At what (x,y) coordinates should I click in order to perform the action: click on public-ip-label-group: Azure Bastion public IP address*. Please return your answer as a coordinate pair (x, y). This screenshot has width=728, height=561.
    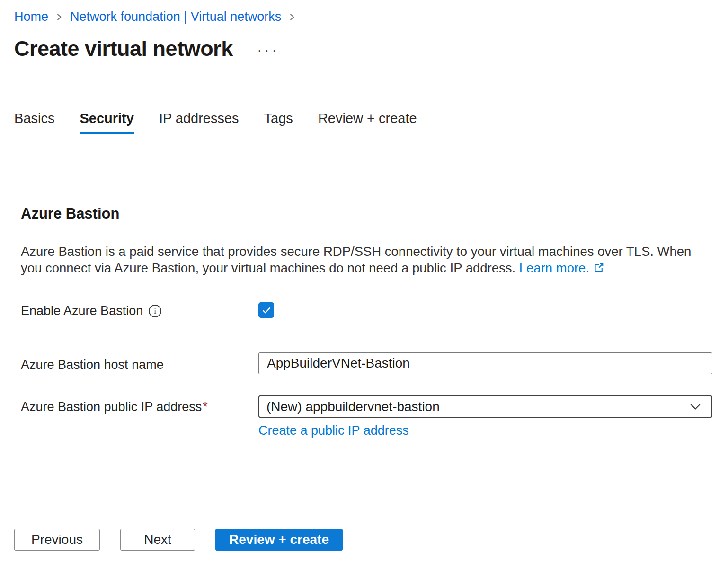
    Looking at the image, I should click on (140, 405).